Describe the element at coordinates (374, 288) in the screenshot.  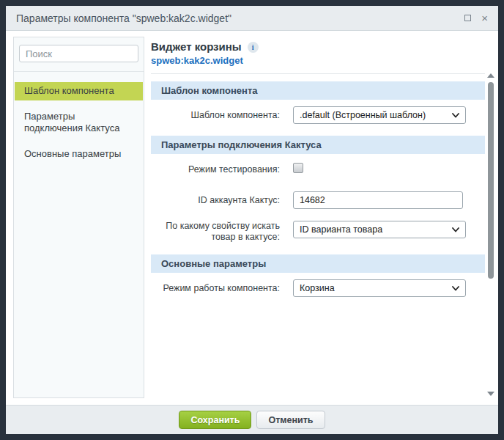
I see `work-mode-select-value: Корзина` at that location.